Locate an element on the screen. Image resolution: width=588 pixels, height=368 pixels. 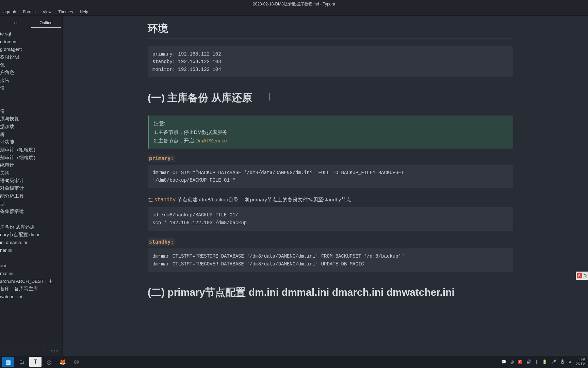
heading-env: 环境 is located at coordinates (330, 27).